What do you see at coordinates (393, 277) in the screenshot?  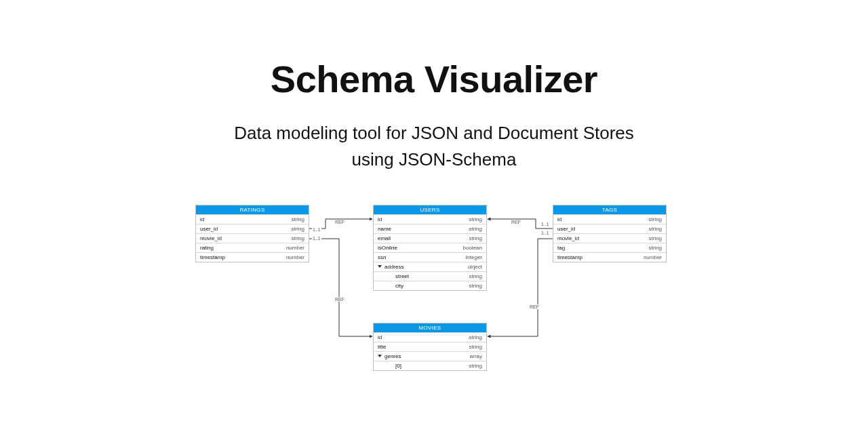 I see `field-name: street` at bounding box center [393, 277].